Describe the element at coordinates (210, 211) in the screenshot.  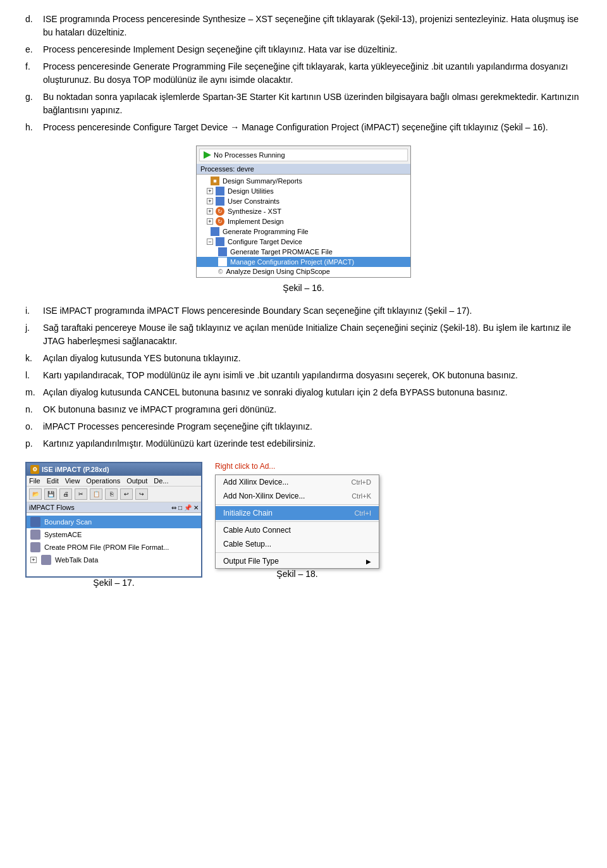
I see `expand-synthesize-icon: +` at that location.